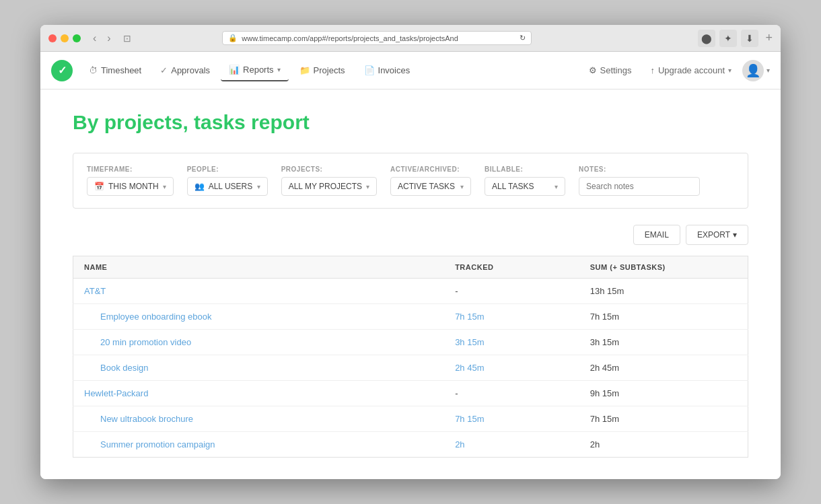 The width and height of the screenshot is (821, 504). Describe the element at coordinates (769, 38) in the screenshot. I see `add-tab-button: +` at that location.